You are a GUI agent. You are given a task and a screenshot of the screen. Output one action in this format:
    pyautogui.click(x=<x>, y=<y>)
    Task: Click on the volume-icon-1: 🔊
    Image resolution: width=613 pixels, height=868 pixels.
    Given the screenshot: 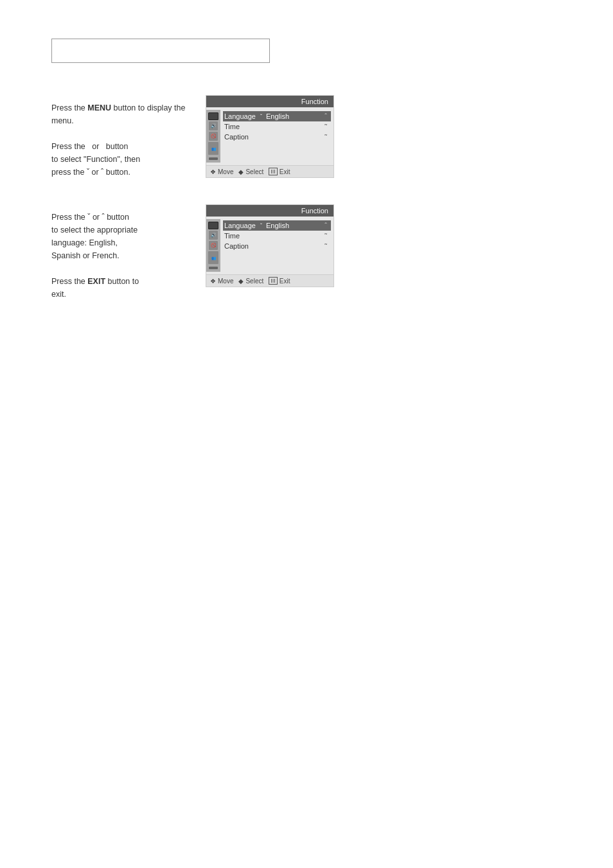 What is the action you would take?
    pyautogui.click(x=213, y=126)
    